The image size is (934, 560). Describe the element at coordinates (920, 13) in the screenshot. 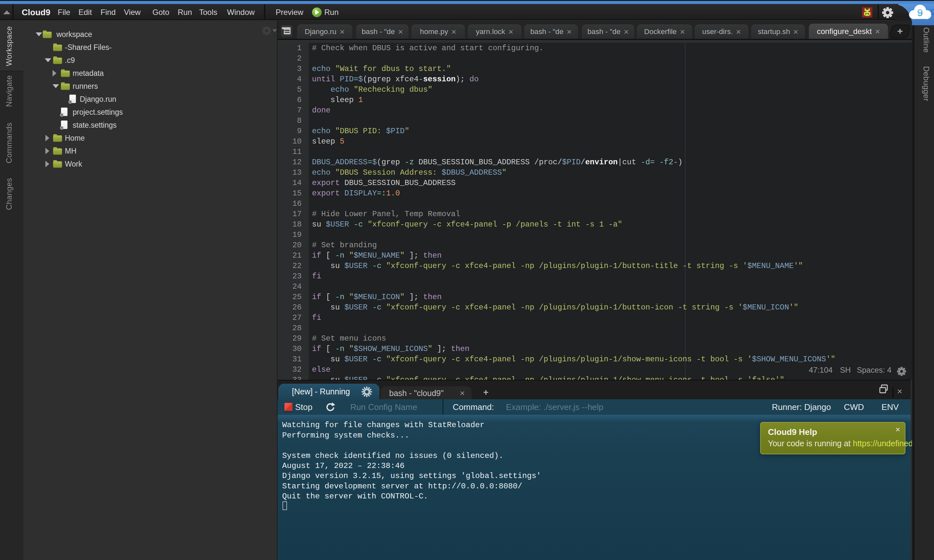

I see `svg-text: 9` at that location.